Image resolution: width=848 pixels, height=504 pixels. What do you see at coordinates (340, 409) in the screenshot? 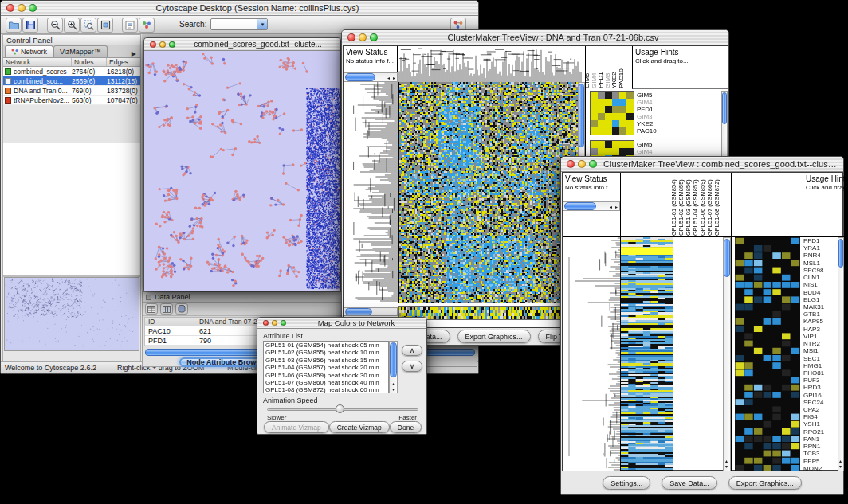
I see `speed-slider-thumb` at bounding box center [340, 409].